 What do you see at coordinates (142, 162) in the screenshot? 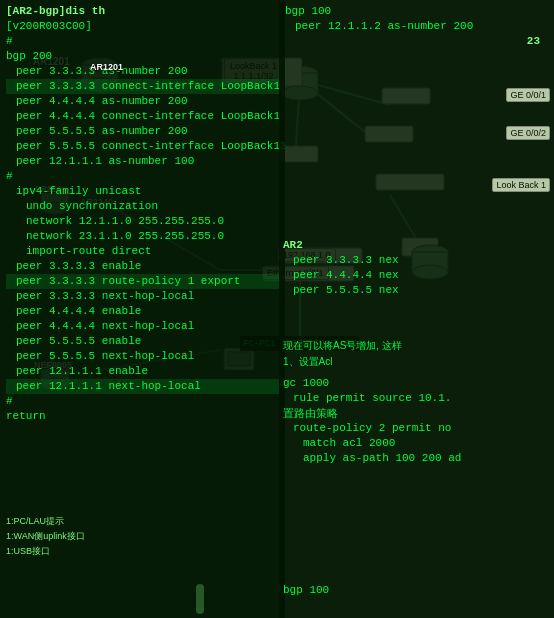
I see `code-line-10: peer 12.1.1.1 as-number 100` at bounding box center [142, 162].